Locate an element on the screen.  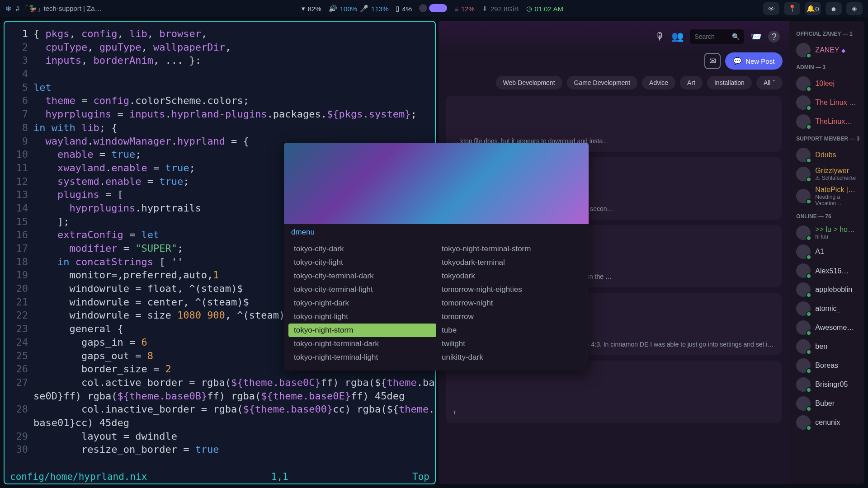
channel-header: 🎙 👥 Search 🔍 📨 ? is located at coordinates (614, 37).